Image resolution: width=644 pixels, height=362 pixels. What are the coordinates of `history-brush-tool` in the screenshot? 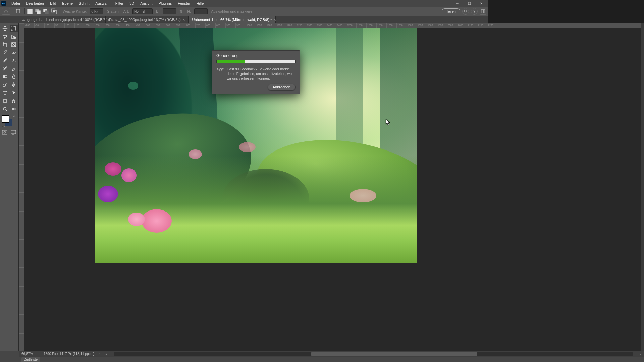 It's located at (5, 69).